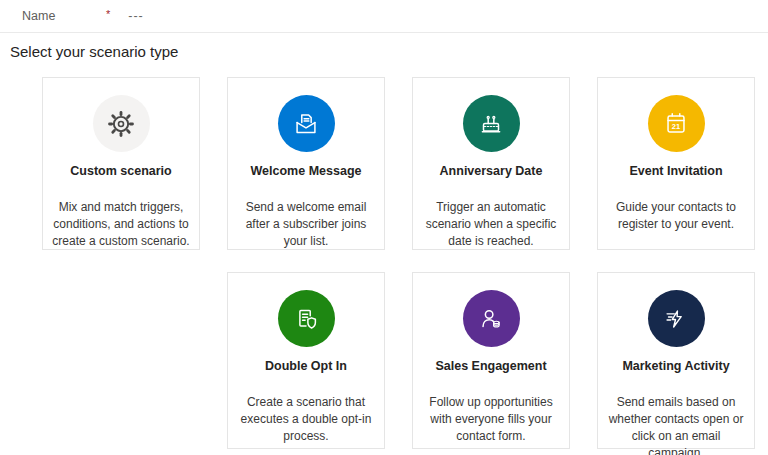 The image size is (768, 455). What do you see at coordinates (676, 360) in the screenshot?
I see `card-marketing-activity: Marketing Activity Send emails based on …` at bounding box center [676, 360].